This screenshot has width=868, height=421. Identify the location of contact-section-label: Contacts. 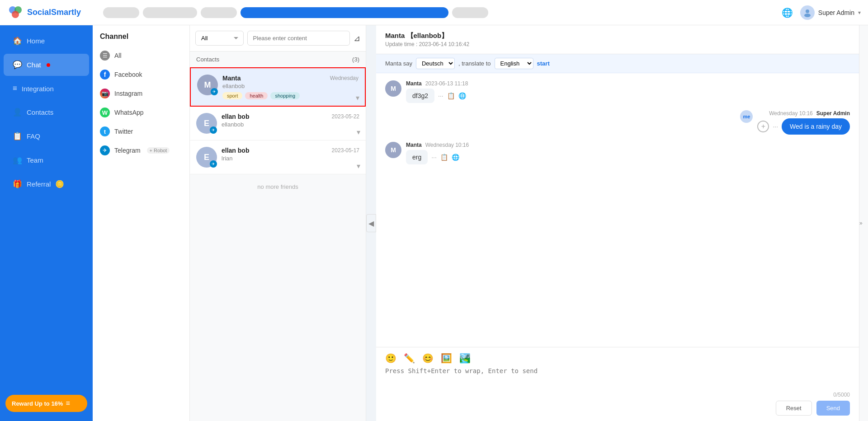
(208, 60).